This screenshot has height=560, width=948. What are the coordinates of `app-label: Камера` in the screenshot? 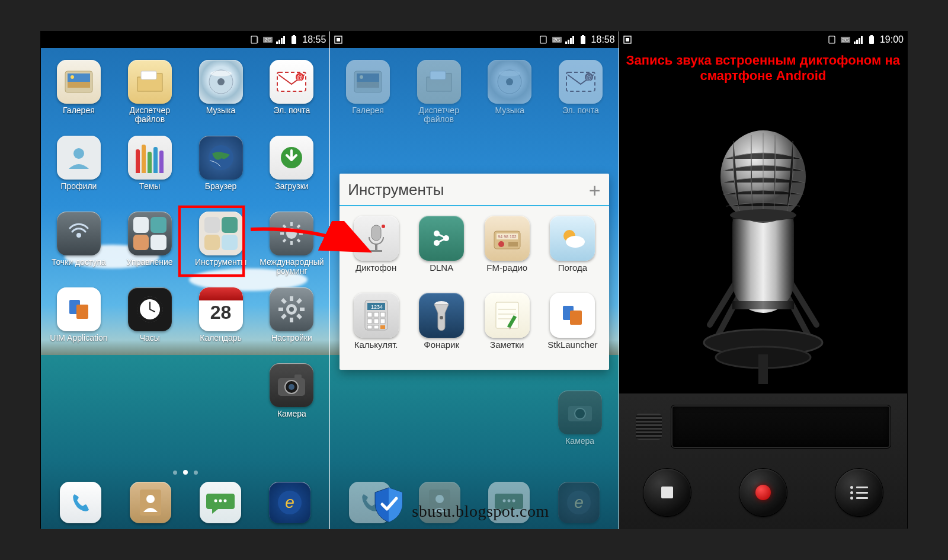 It's located at (292, 414).